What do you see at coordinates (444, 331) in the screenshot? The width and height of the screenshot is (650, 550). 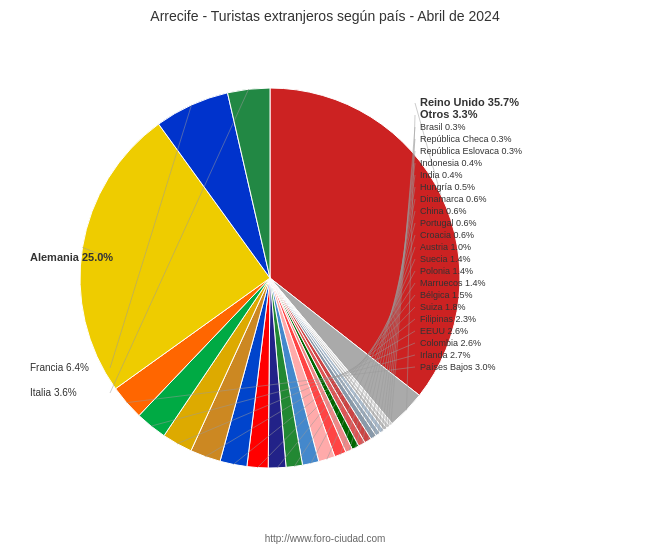 I see `slice-label: EEUU 2.6%` at bounding box center [444, 331].